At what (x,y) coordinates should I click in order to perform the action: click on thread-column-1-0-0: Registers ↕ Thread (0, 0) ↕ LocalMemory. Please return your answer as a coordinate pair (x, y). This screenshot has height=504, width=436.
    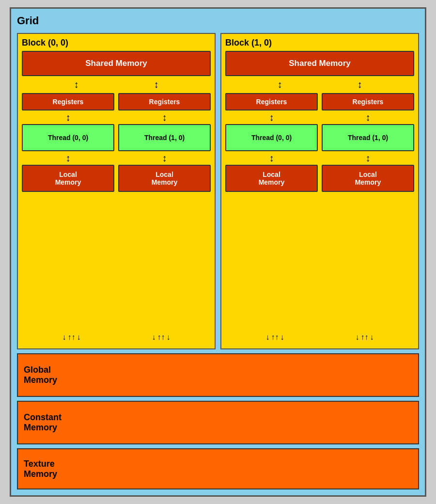
    Looking at the image, I should click on (271, 210).